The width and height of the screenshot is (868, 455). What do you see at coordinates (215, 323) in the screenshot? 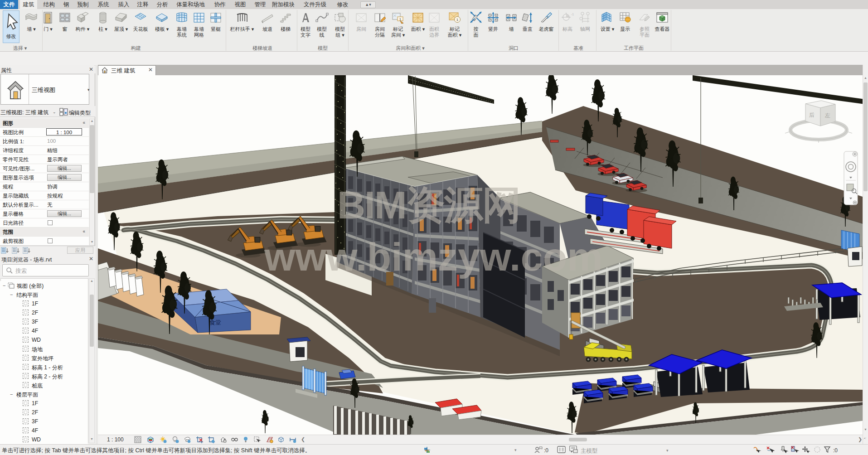
I see `svg-text: 食堂` at bounding box center [215, 323].